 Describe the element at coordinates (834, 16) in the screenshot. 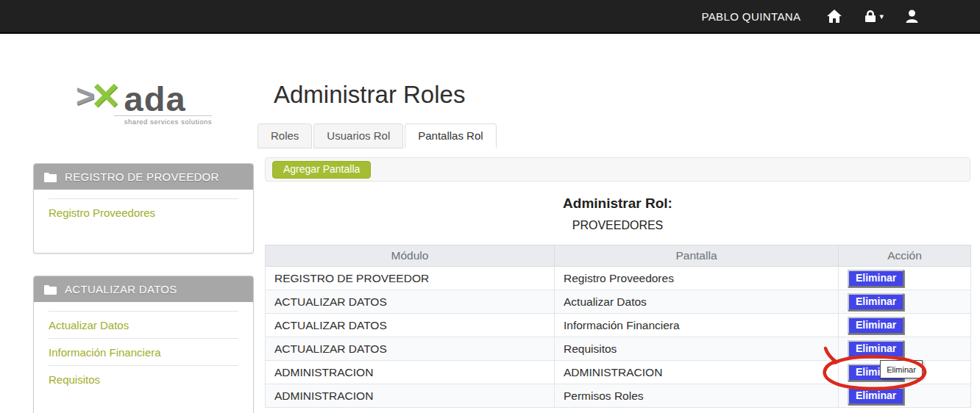

I see `home-icon` at that location.